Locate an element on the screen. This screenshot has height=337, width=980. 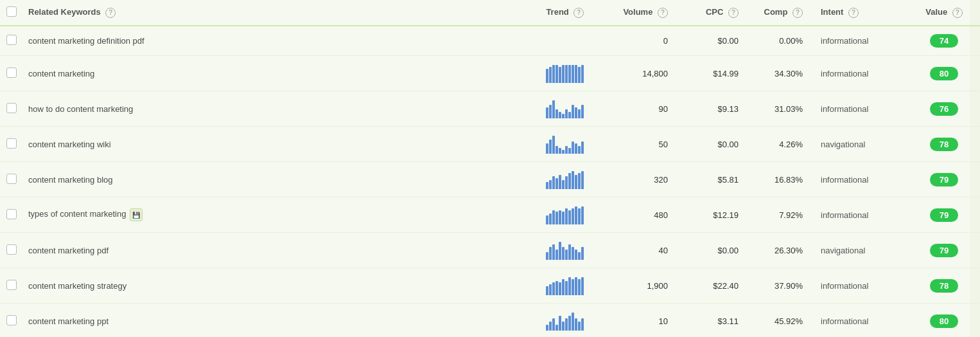
comp-cell: 0.00% is located at coordinates (783, 41).